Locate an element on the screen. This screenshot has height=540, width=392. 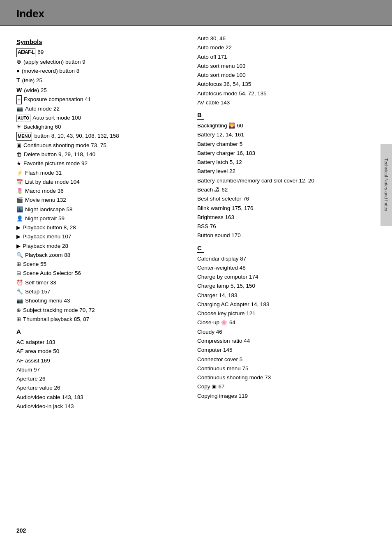
shooting-menu-icon: 📷 is located at coordinates (20, 301).